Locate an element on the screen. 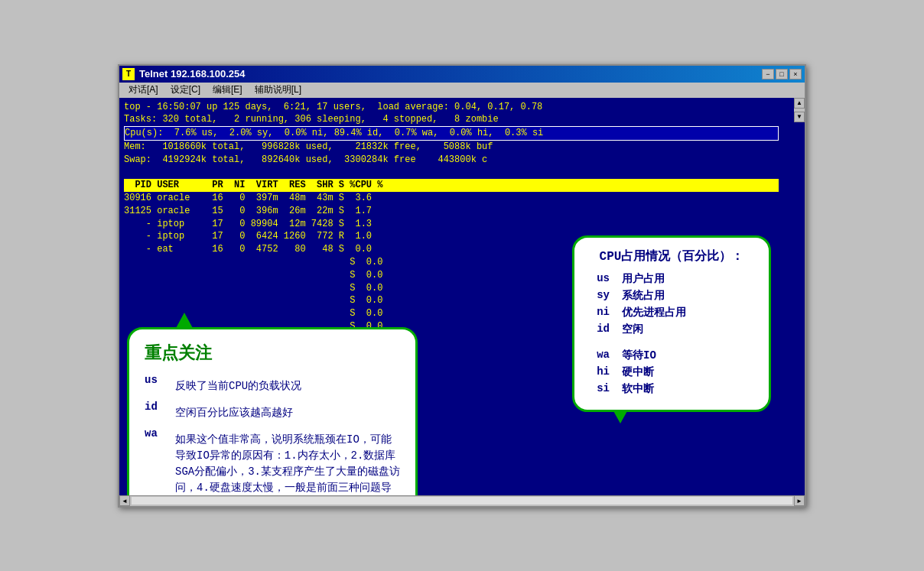 This screenshot has height=571, width=924. scroll-up-button: ▲ is located at coordinates (799, 103).